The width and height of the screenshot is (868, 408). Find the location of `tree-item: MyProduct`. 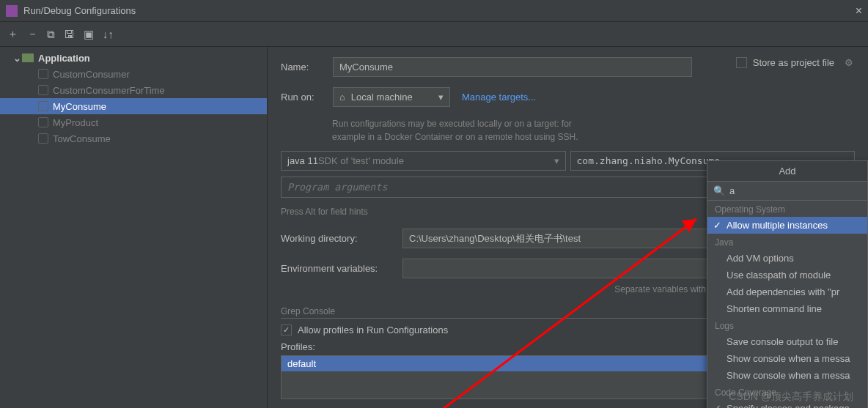

tree-item: MyProduct is located at coordinates (133, 122).